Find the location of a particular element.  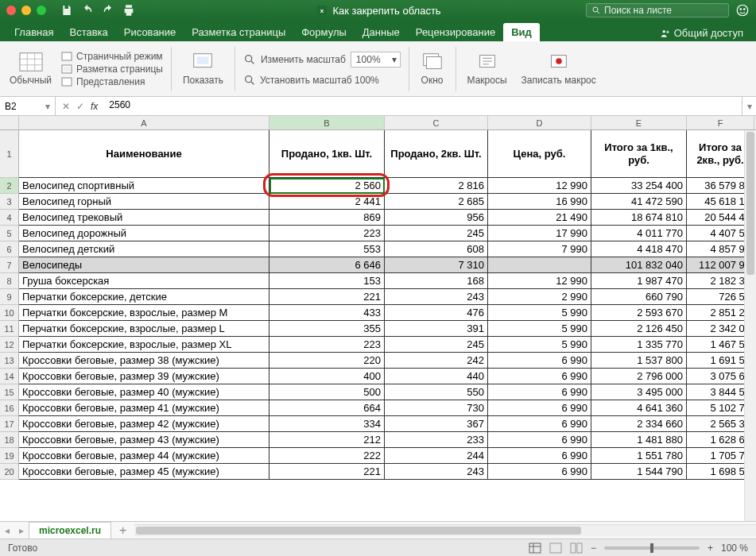

cell: 608 is located at coordinates (436, 249).